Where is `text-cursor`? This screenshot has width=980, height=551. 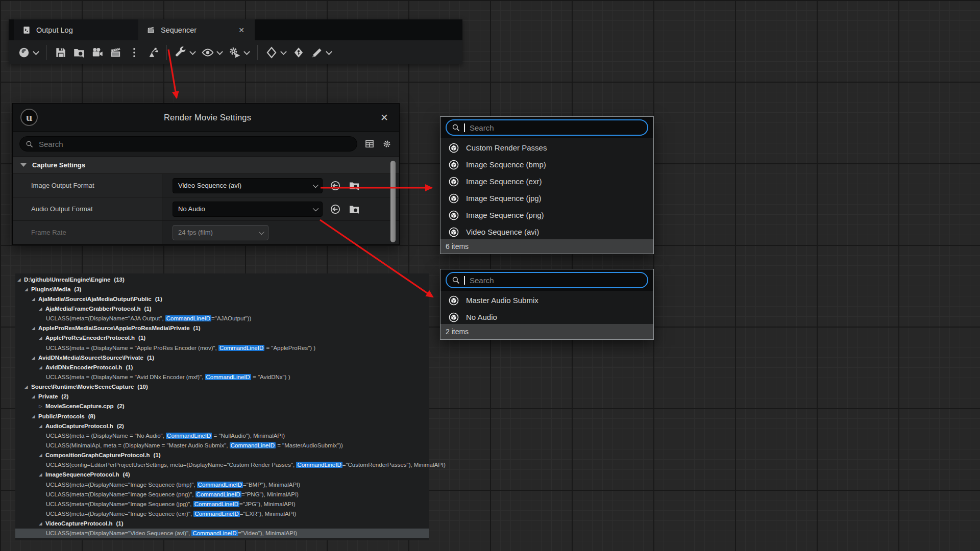 text-cursor is located at coordinates (464, 128).